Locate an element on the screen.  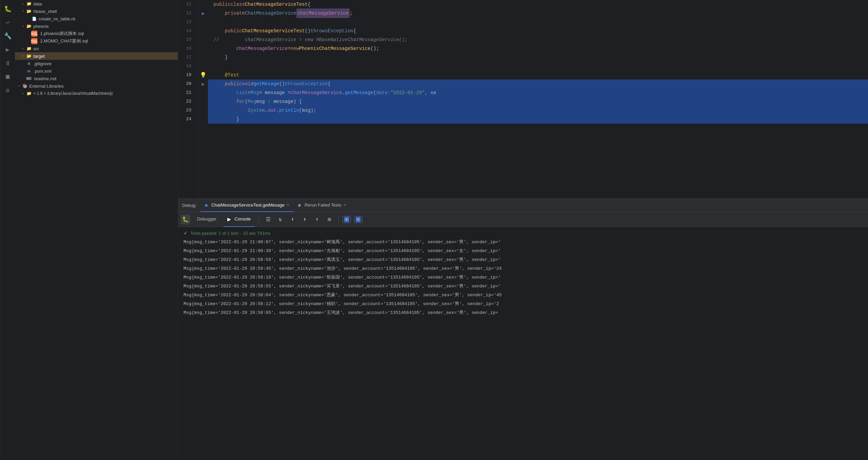
pause-icon: ⏸ is located at coordinates (8, 63).